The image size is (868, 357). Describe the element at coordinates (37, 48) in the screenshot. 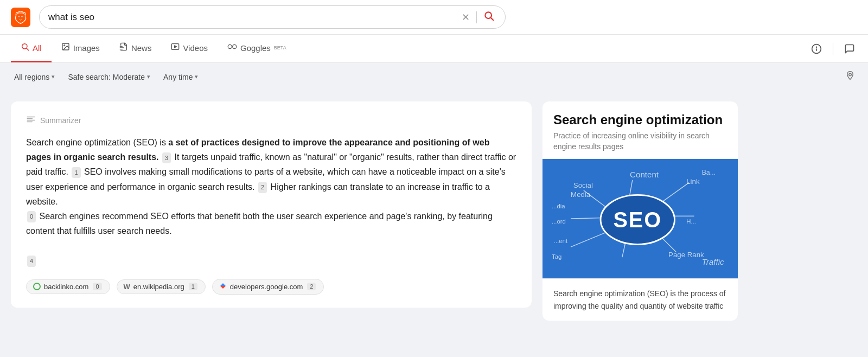

I see `tab-all-label: All` at that location.